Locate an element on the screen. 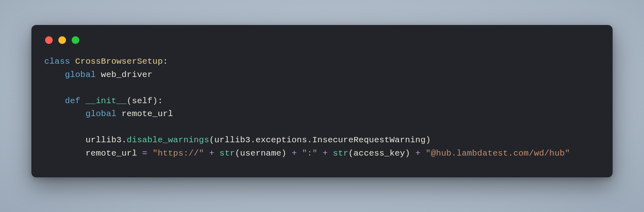  window-traffic-lights is located at coordinates (322, 40).